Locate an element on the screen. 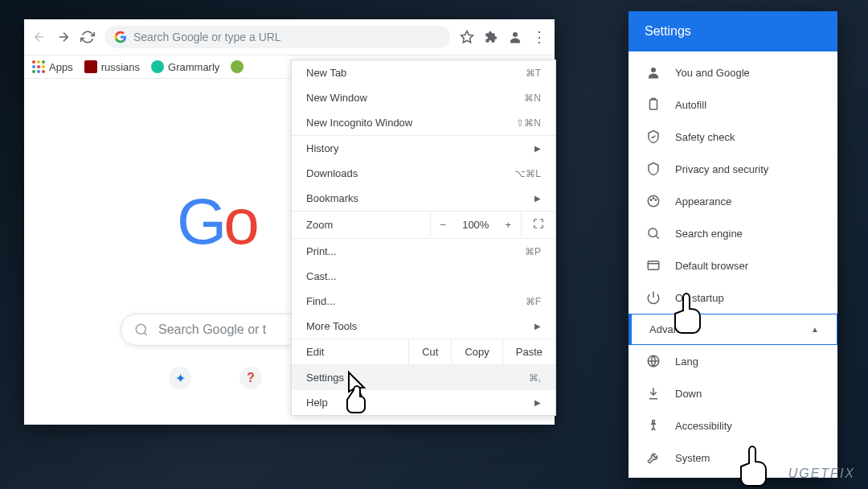 The width and height of the screenshot is (868, 489). copy-button: Copy is located at coordinates (476, 352).